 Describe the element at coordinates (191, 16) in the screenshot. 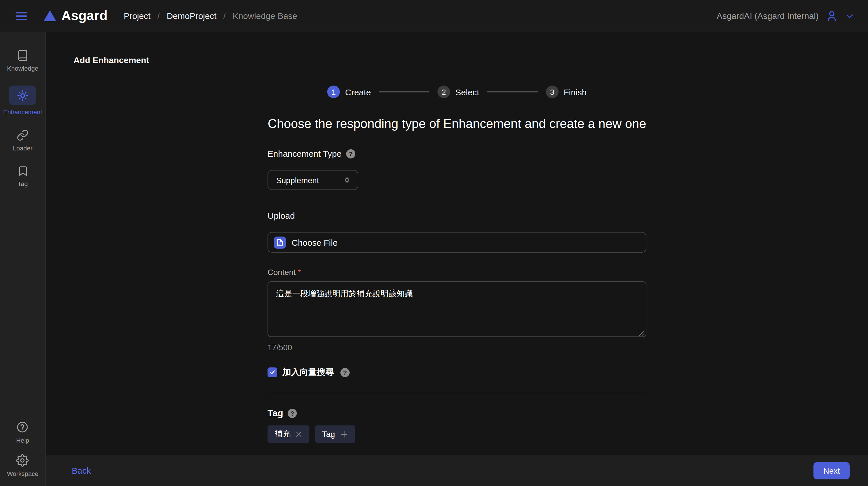

I see `breadcrumb-demoproject: DemoProject` at that location.